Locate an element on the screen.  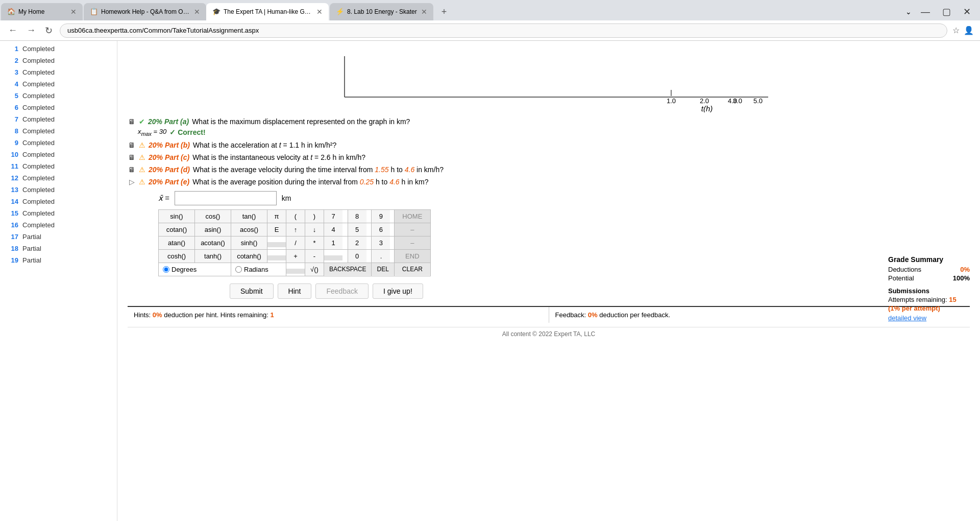
feedback-button: Feedback is located at coordinates (342, 291).